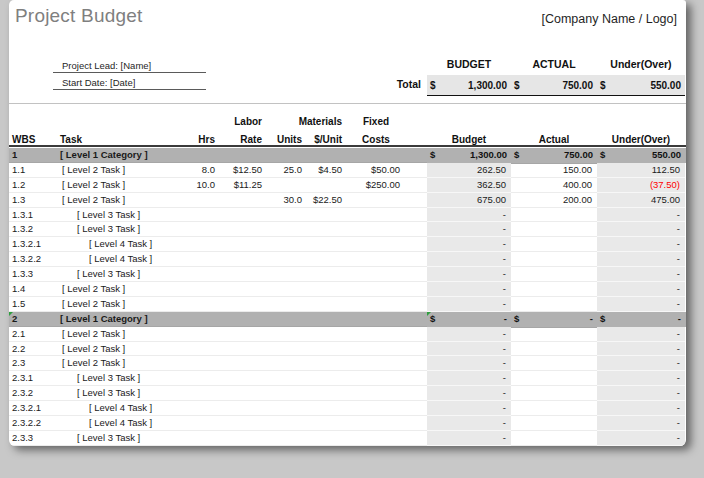 The width and height of the screenshot is (704, 478). Describe the element at coordinates (33, 156) in the screenshot. I see `cell-wbs: 1` at that location.